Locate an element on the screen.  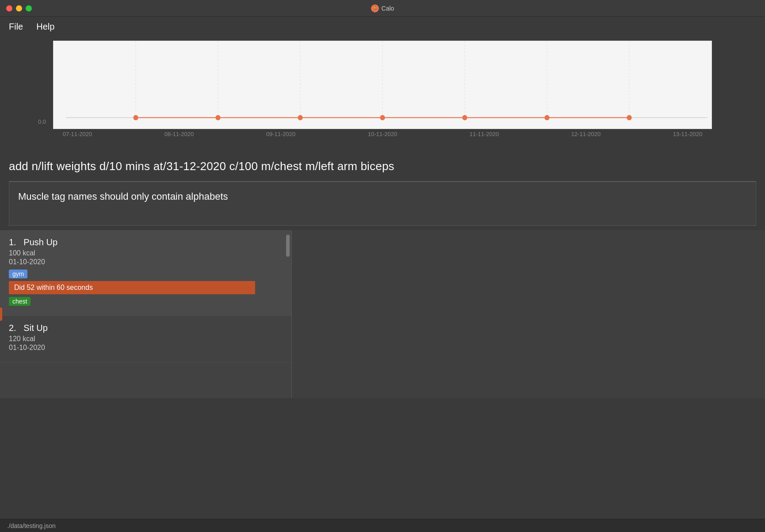
scrollbar-thumb is located at coordinates (288, 246).